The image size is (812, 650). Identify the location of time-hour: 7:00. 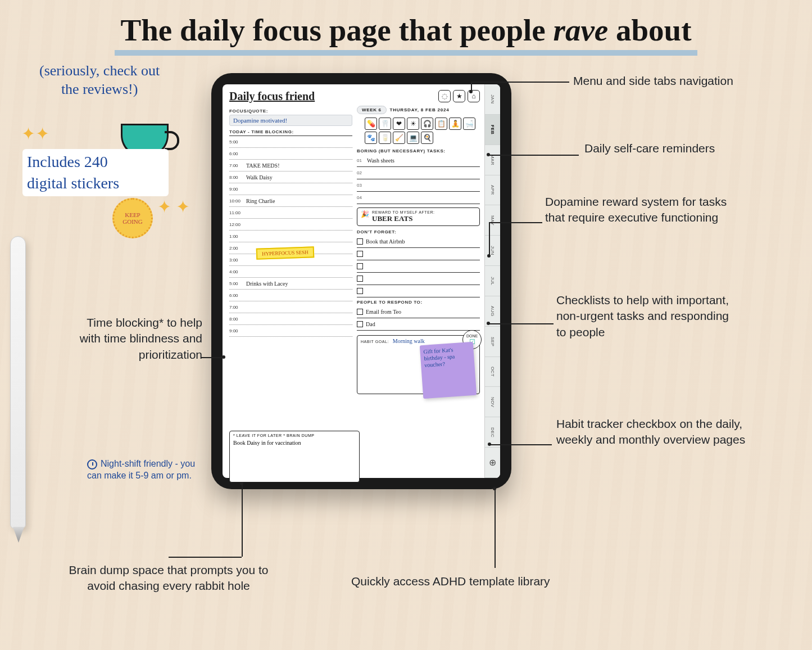
(238, 307).